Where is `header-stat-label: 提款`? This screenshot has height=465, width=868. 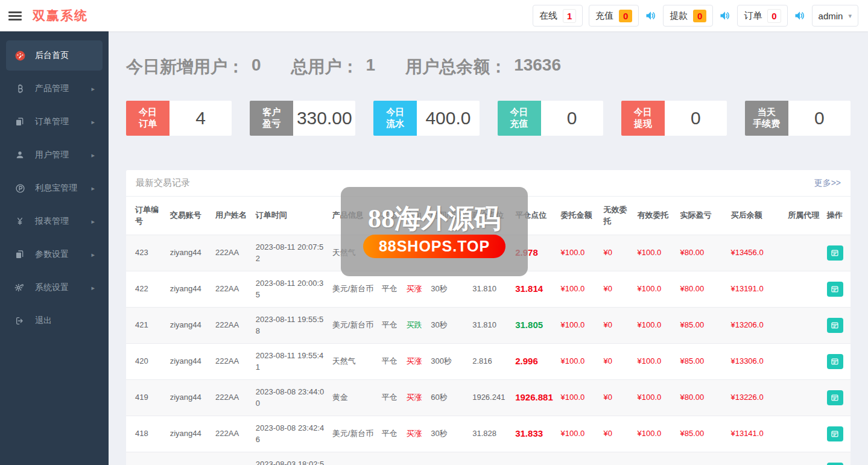 header-stat-label: 提款 is located at coordinates (679, 16).